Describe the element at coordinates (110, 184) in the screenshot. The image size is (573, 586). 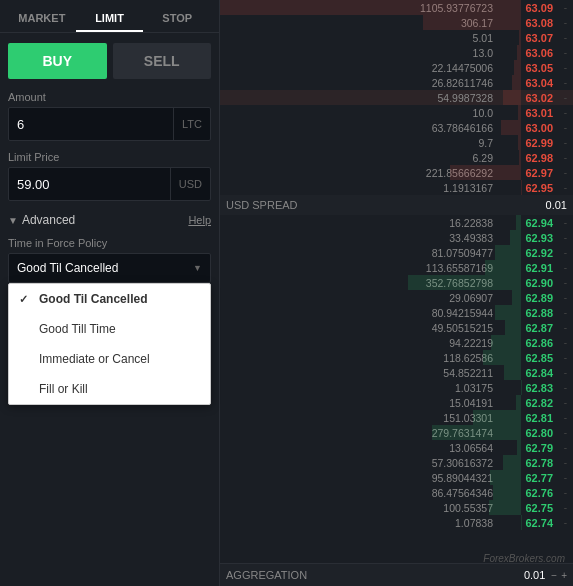
I see `limit-price-input-row: USD` at that location.